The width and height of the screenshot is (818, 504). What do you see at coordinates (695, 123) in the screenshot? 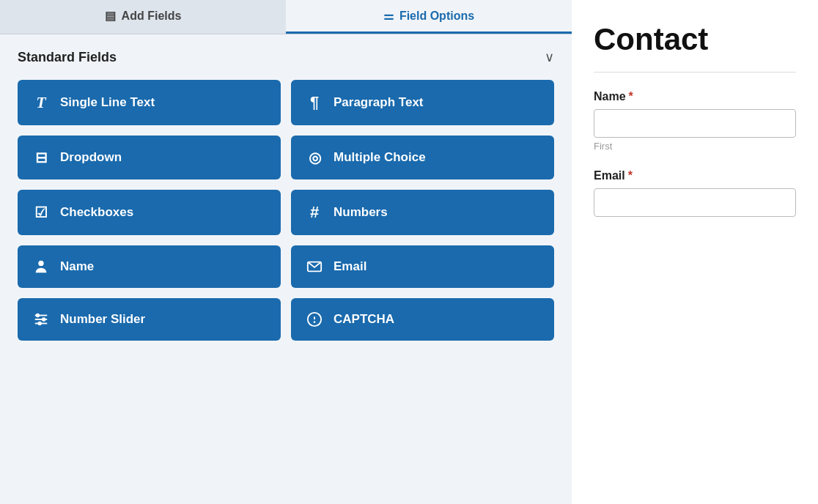
I see `name-input` at bounding box center [695, 123].